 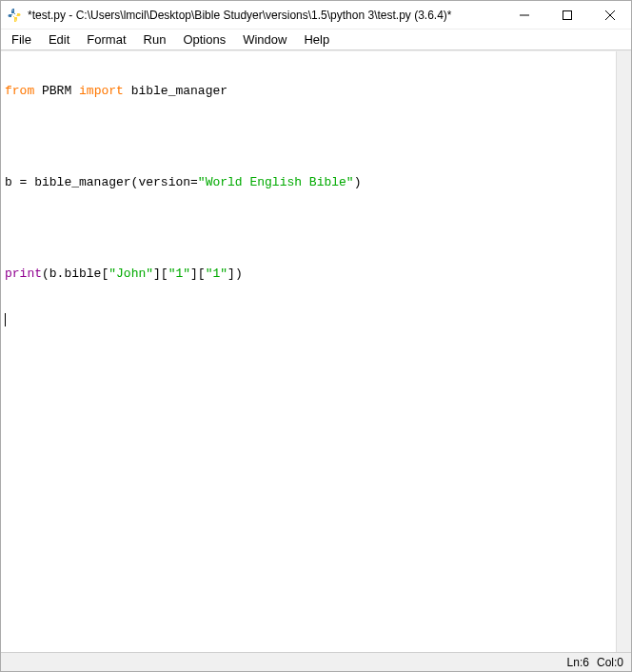 I want to click on minimize-button, so click(x=523, y=15).